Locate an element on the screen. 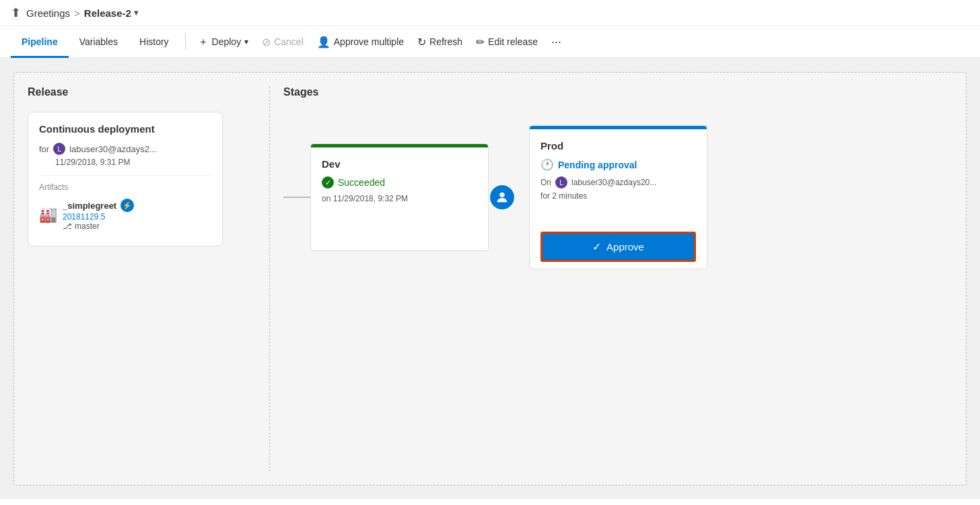 This screenshot has width=980, height=505. artifact-info: _simplegreet ⚡ 20181129.5 ⎇ master is located at coordinates (98, 215).